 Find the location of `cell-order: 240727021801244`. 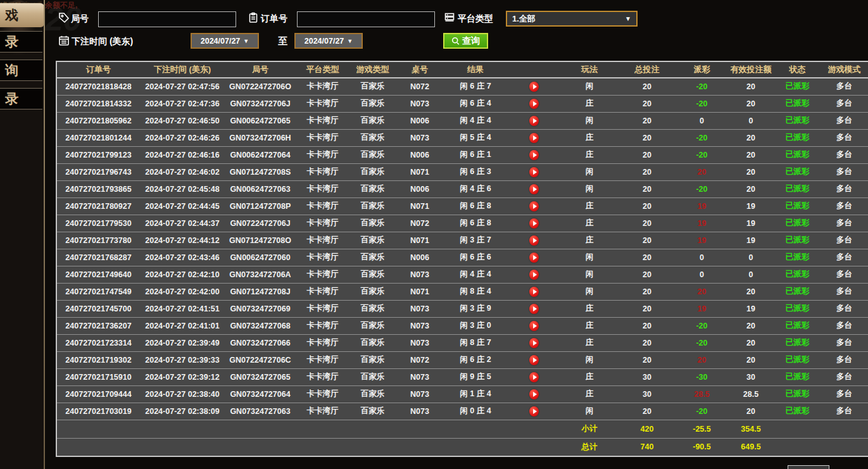

cell-order: 240727021801244 is located at coordinates (98, 138).